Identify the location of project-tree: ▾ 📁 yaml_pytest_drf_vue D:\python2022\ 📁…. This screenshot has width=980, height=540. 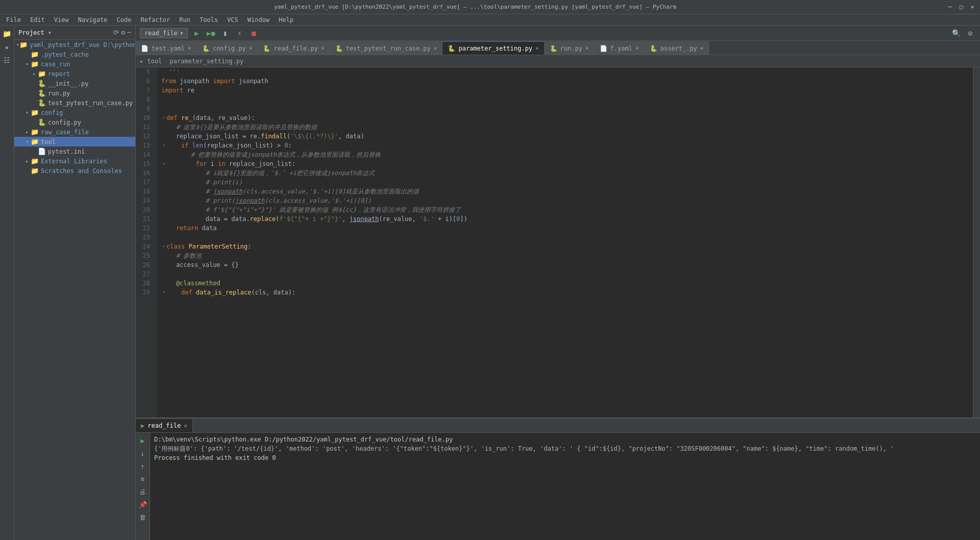
(75, 290).